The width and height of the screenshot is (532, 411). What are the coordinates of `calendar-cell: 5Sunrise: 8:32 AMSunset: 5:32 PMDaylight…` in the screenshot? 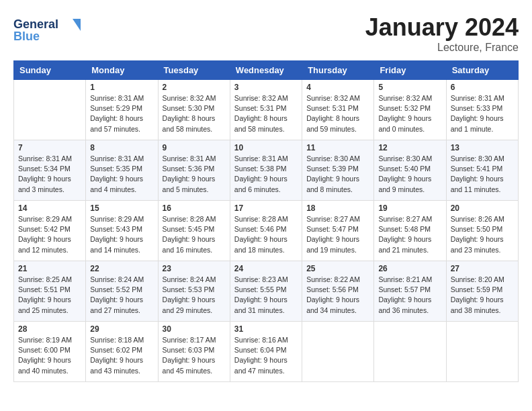 It's located at (410, 110).